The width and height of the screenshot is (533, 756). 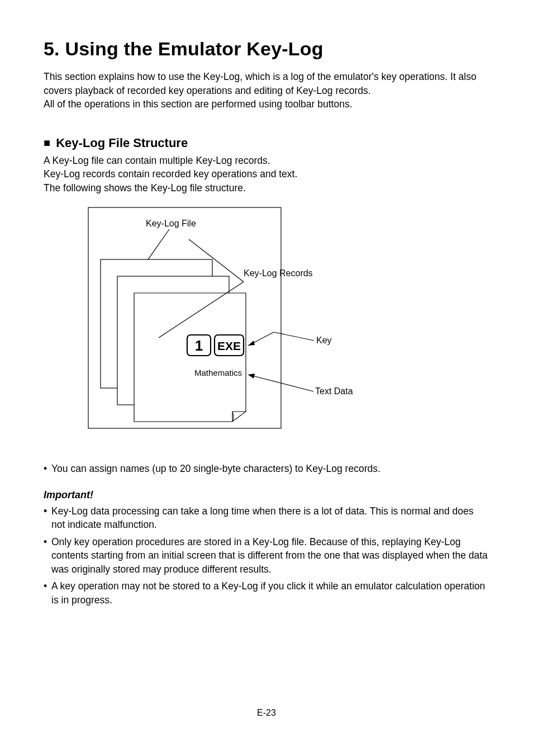 What do you see at coordinates (122, 143) in the screenshot?
I see `section-heading-text: Key-Log File Structure` at bounding box center [122, 143].